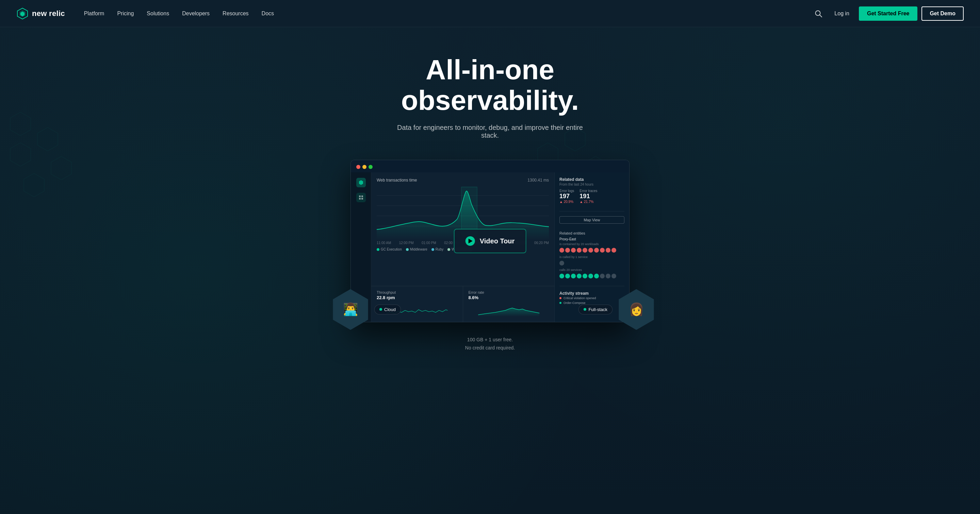 The height and width of the screenshot is (514, 980). Describe the element at coordinates (384, 243) in the screenshot. I see `time-label-0: 11:00 AM` at that location.